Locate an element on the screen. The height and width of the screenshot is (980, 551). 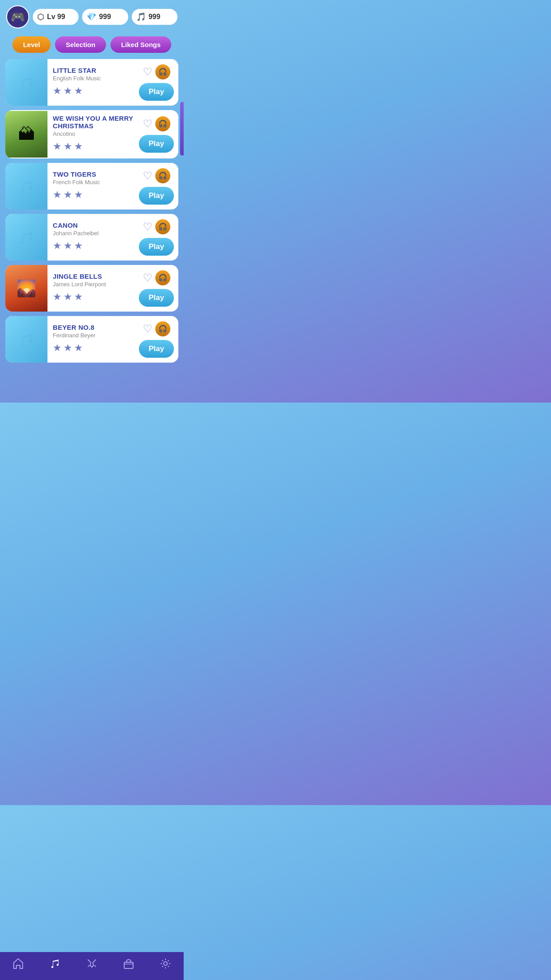
song-card-jingle-bells: 🌄 JINGLE BELLS James Lord Pierpont ★★★ ♡… is located at coordinates (92, 288).